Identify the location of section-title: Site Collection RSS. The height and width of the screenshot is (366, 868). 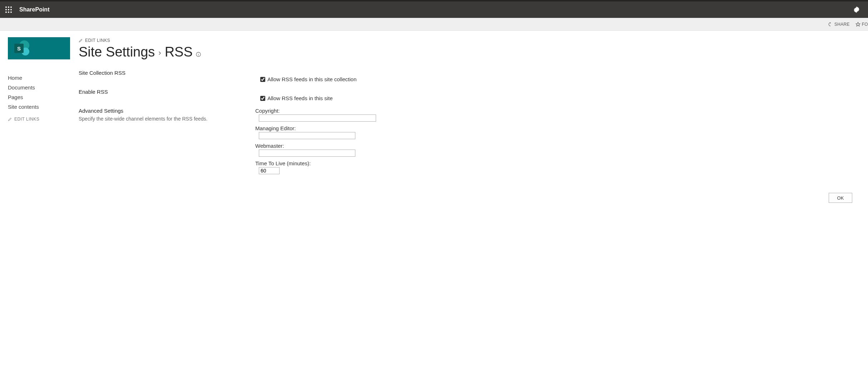
(163, 73).